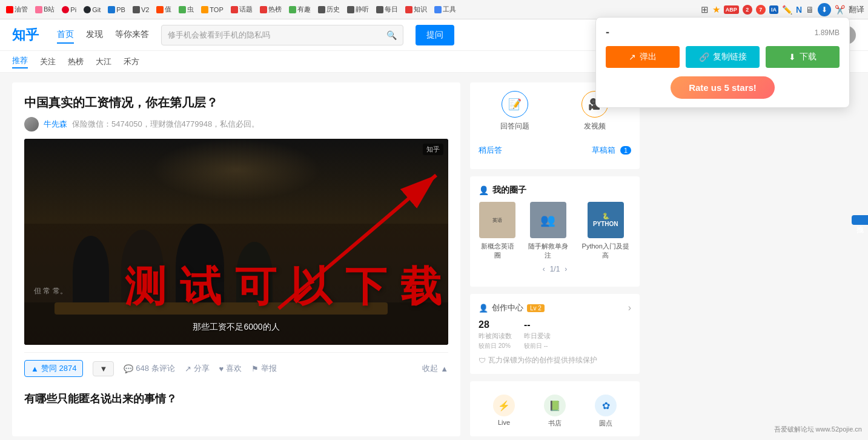 Image resolution: width=868 pixels, height=440 pixels. Describe the element at coordinates (630, 308) in the screenshot. I see `creator-arrow: ›` at that location.